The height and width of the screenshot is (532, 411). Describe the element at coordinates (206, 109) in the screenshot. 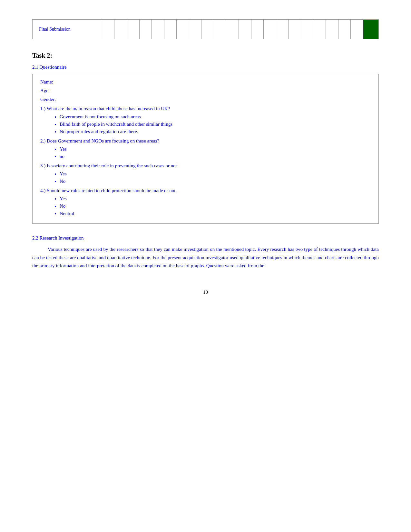

I see `question-1: 1.) What are the main reason that child …` at that location.